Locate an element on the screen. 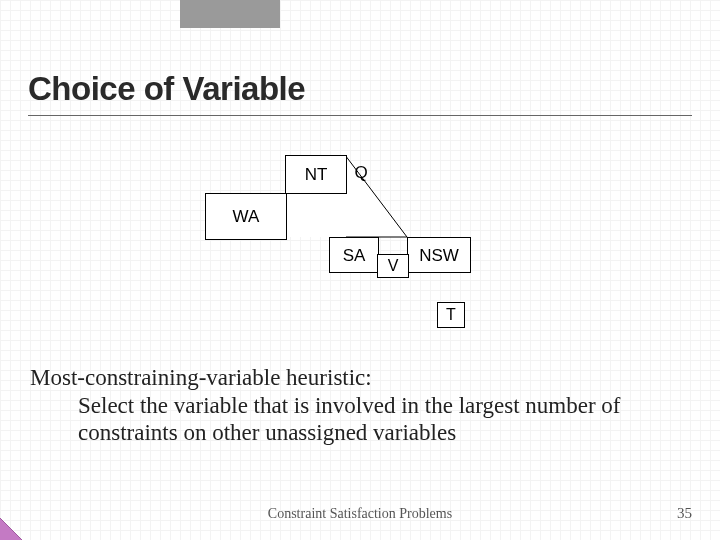 This screenshot has width=720, height=540. footer-text: Constraint Satisfaction Problems is located at coordinates (360, 514).